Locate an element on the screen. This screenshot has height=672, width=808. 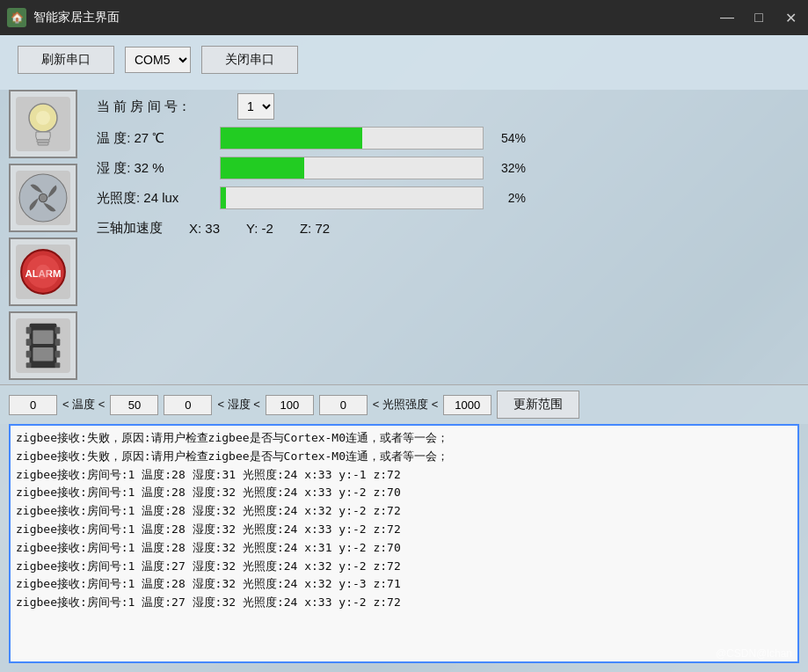
accel-x: X: 33 is located at coordinates (204, 229).